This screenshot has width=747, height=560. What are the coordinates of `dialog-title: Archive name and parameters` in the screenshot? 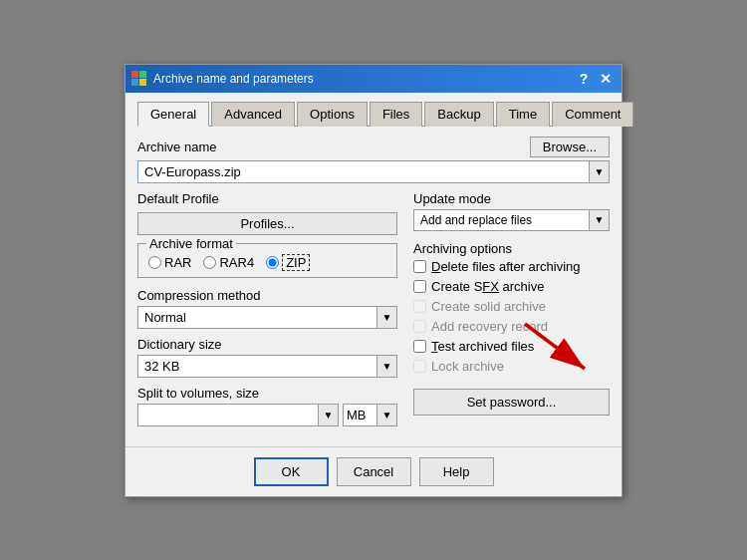 It's located at (364, 79).